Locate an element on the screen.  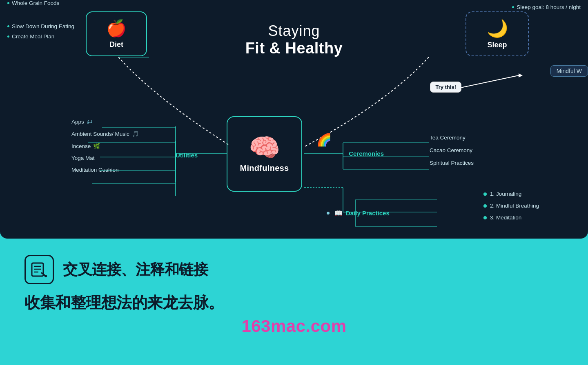
utilities-items: Apps 🏷 Ambient Sounds/ Music 🎵 Incense 🌿… is located at coordinates (105, 148).